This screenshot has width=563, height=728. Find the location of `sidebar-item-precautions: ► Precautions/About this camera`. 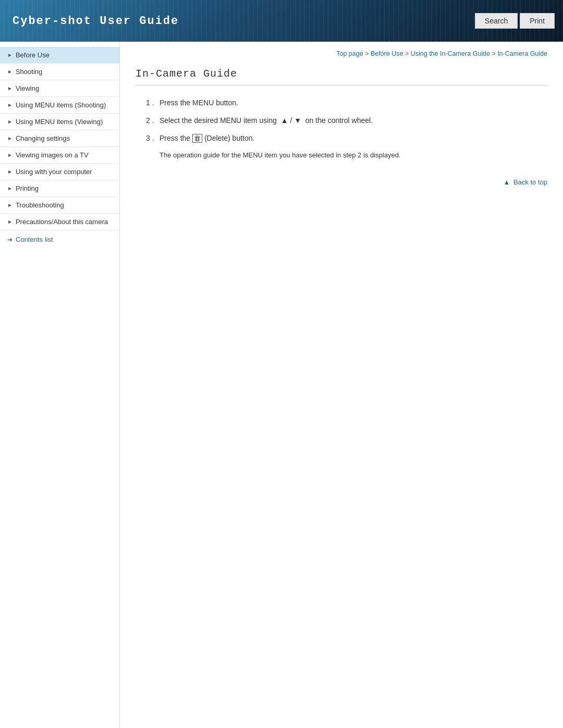

sidebar-item-precautions: ► Precautions/About this camera is located at coordinates (59, 222).